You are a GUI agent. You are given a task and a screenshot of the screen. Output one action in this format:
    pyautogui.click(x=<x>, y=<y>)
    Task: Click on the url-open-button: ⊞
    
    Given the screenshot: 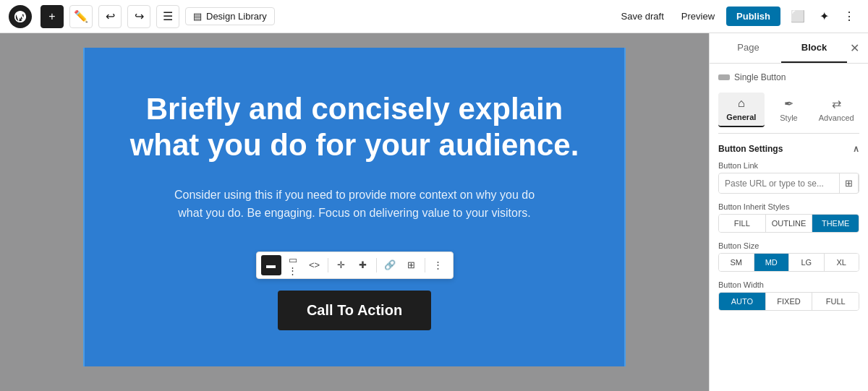 What is the action you would take?
    pyautogui.click(x=848, y=184)
    